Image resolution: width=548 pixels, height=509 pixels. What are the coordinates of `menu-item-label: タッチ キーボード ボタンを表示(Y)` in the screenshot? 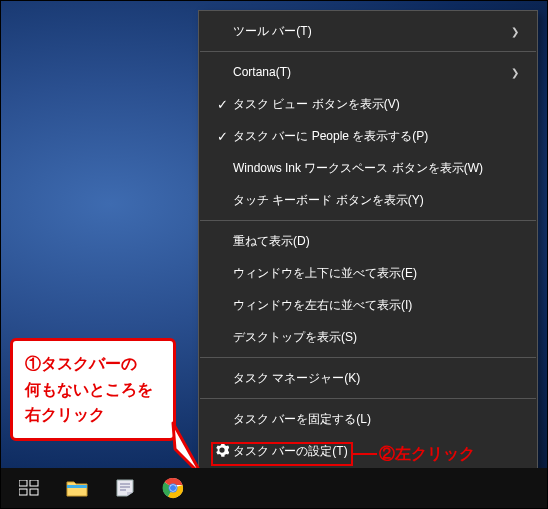 It's located at (376, 200).